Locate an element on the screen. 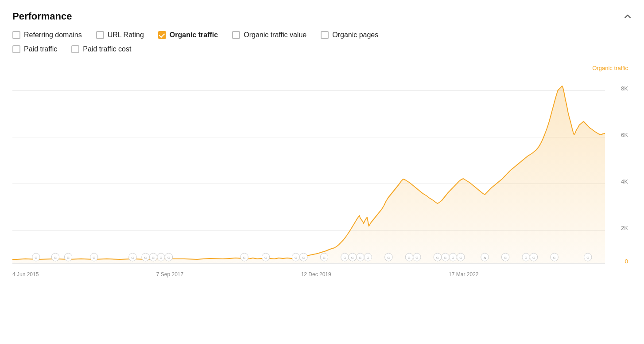  checkbox-box-organic-pages is located at coordinates (325, 35).